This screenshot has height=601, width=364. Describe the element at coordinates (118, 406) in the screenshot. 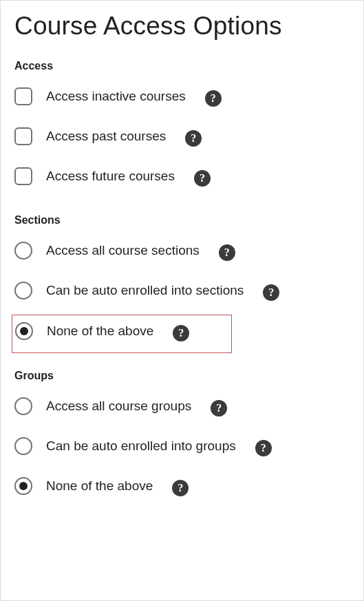

I see `option-label: Access all course groups` at that location.